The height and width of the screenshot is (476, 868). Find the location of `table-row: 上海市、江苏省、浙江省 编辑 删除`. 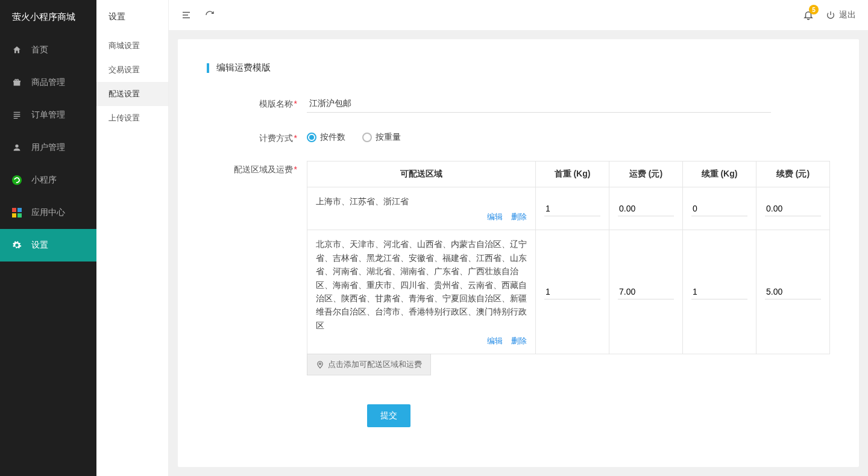

table-row: 上海市、江苏省、浙江省 编辑 删除 is located at coordinates (569, 208).